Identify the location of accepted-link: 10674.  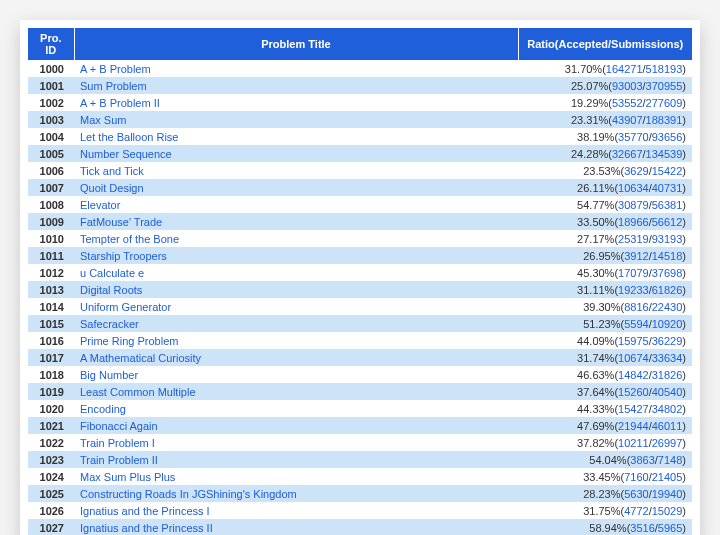
(634, 358).